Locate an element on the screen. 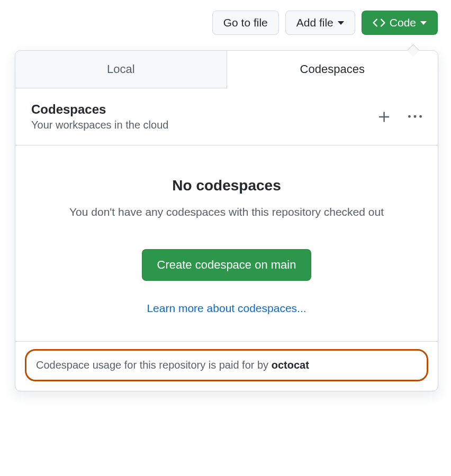 The height and width of the screenshot is (476, 451). clone-tabs: Local Codespaces is located at coordinates (227, 70).